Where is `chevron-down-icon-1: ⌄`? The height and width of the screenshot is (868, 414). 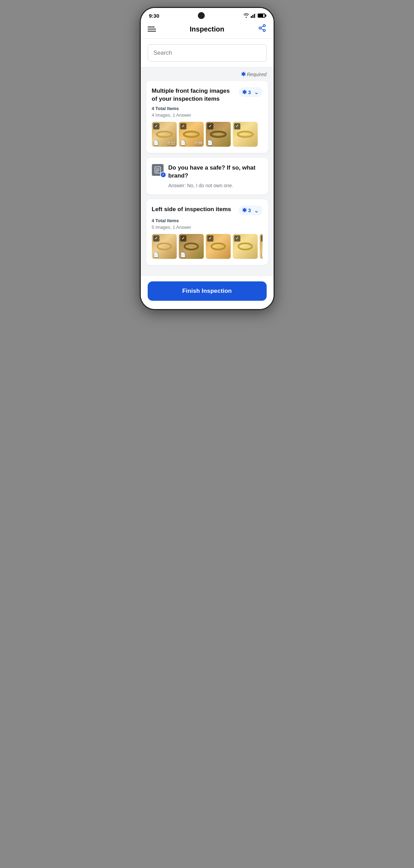
chevron-down-icon-1: ⌄ is located at coordinates (257, 92).